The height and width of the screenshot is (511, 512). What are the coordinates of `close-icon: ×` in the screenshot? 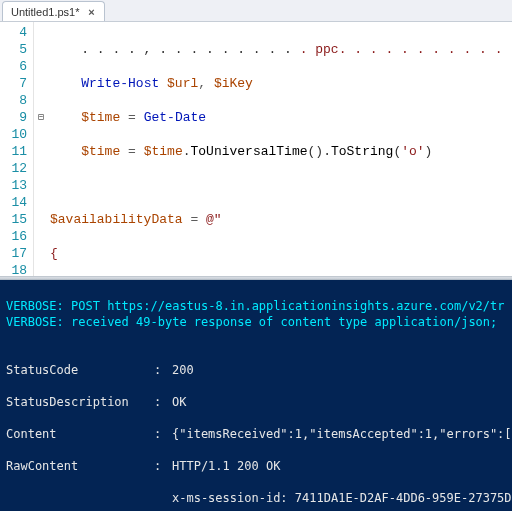 It's located at (92, 12).